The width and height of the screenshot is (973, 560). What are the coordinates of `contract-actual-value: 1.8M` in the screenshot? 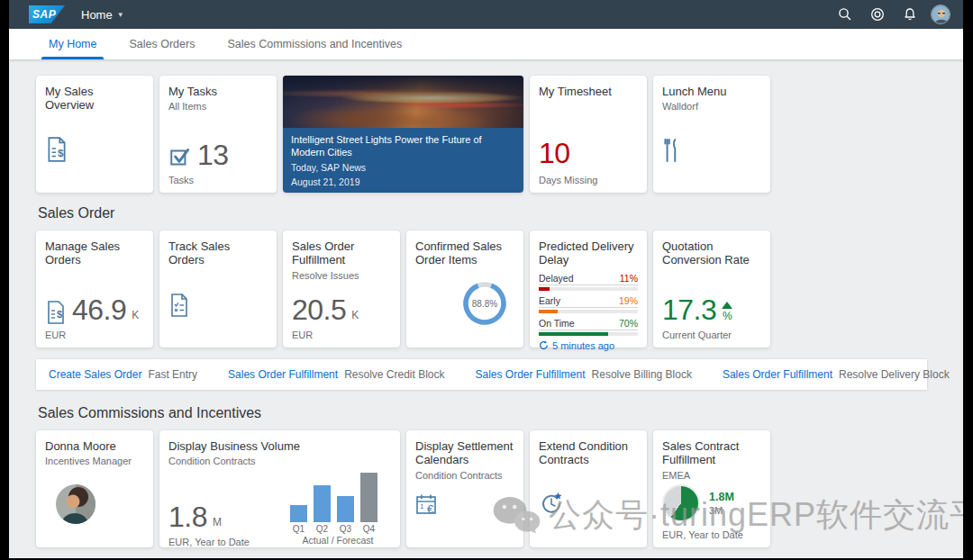 It's located at (722, 497).